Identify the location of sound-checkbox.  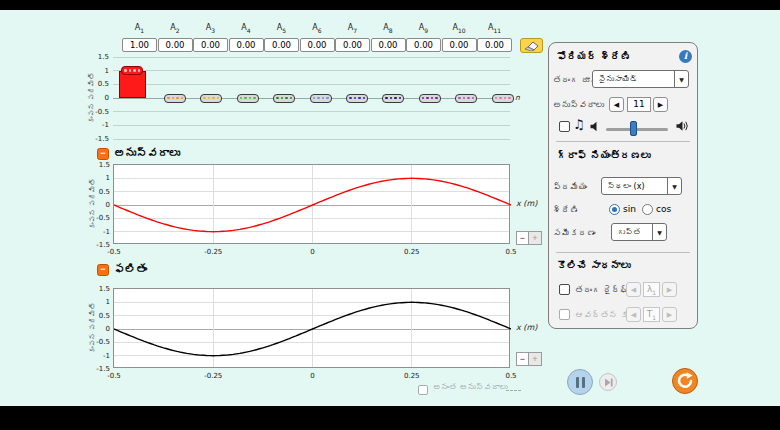
(564, 126).